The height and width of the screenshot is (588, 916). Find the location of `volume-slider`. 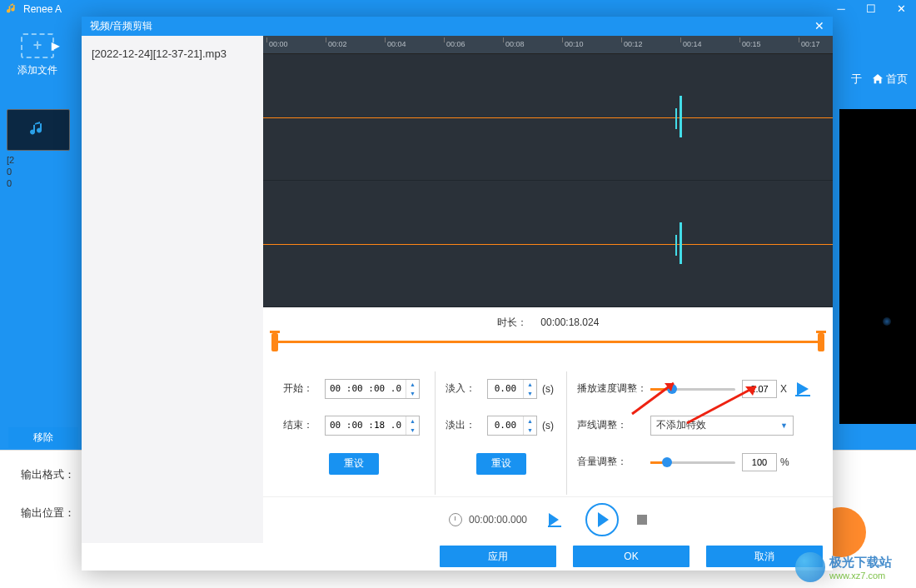

volume-slider is located at coordinates (693, 462).